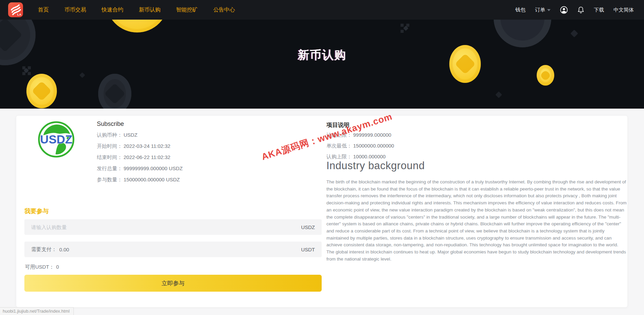 This screenshot has width=644, height=315. What do you see at coordinates (139, 124) in the screenshot?
I see `subscribe-heading: Subscribe` at bounding box center [139, 124].